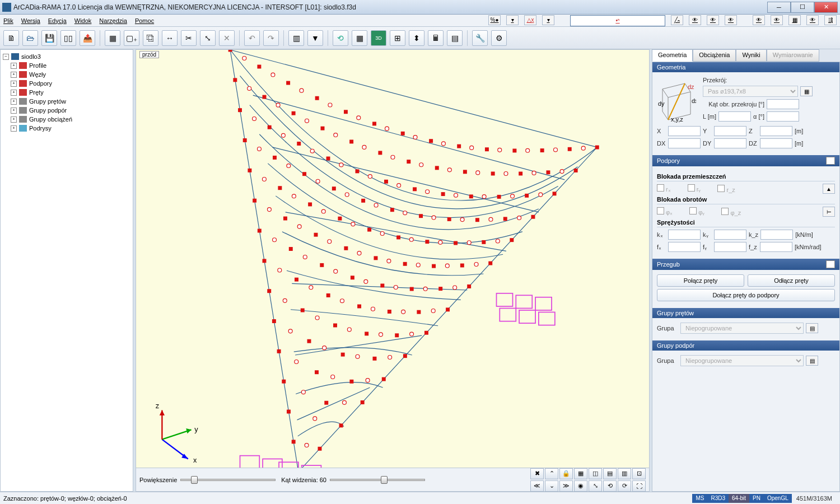 The width and height of the screenshot is (840, 504). I want to click on cb-fz, so click(725, 212).